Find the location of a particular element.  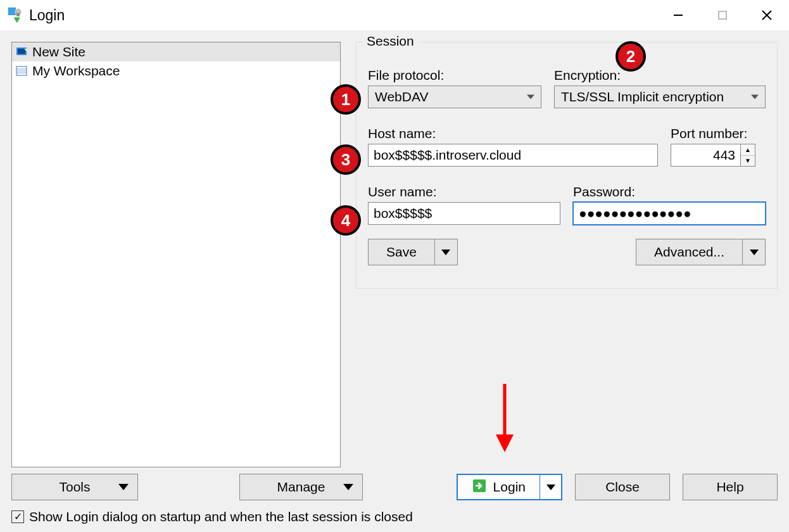

help-button-label: Help is located at coordinates (729, 487).